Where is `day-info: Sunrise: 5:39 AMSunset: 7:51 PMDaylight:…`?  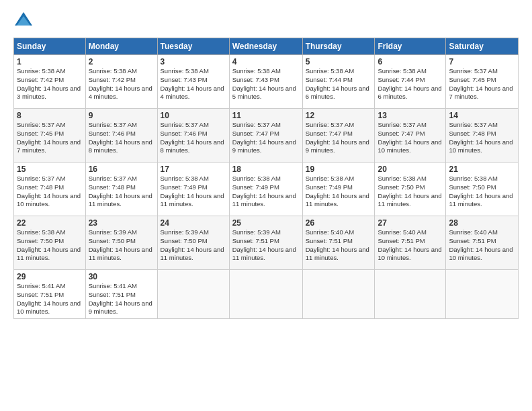 day-info: Sunrise: 5:39 AMSunset: 7:51 PMDaylight:… is located at coordinates (265, 244).